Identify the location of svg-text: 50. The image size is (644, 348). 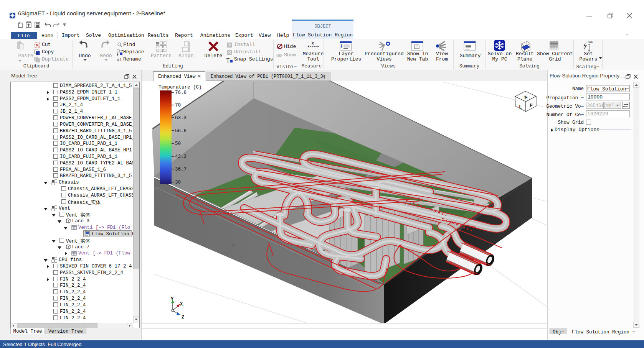
(178, 144).